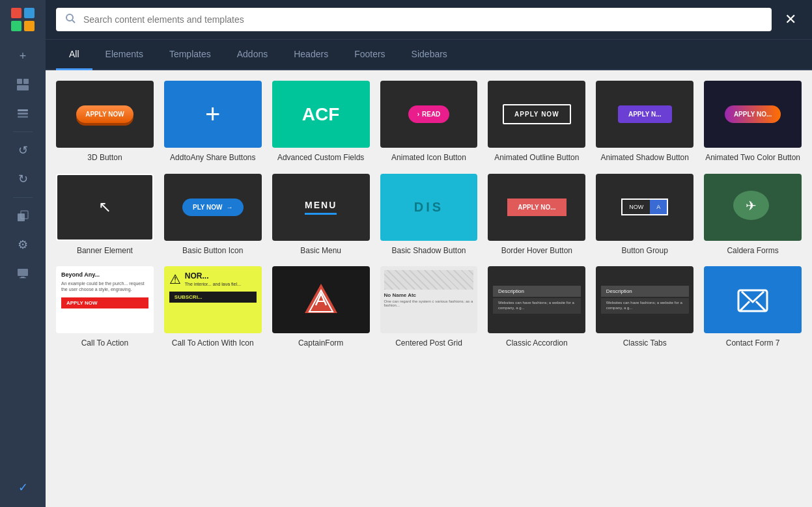 This screenshot has width=812, height=507. What do you see at coordinates (645, 158) in the screenshot?
I see `item-label: Animated Shadow Button` at bounding box center [645, 158].